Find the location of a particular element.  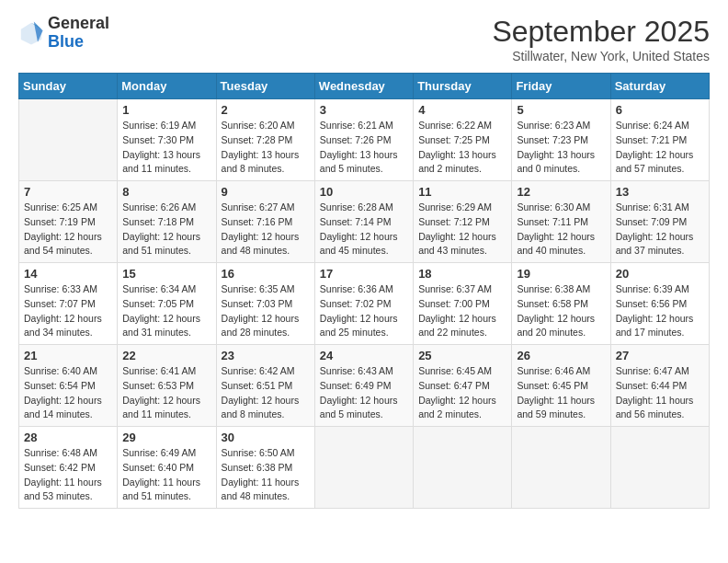

calendar-cell: 26Sunrise: 6:46 AMSunset: 6:45 PMDayligh… is located at coordinates (561, 386).